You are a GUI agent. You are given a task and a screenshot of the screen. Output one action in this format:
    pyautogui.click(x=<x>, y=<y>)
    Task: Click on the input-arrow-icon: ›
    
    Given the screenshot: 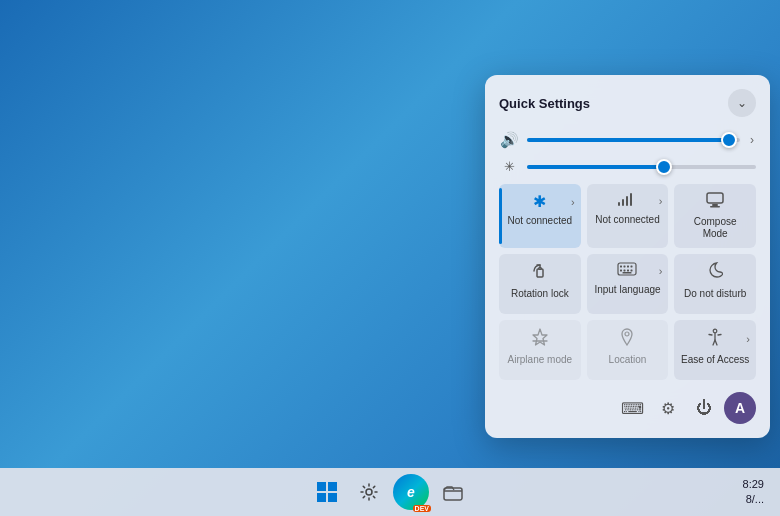 What is the action you would take?
    pyautogui.click(x=661, y=271)
    